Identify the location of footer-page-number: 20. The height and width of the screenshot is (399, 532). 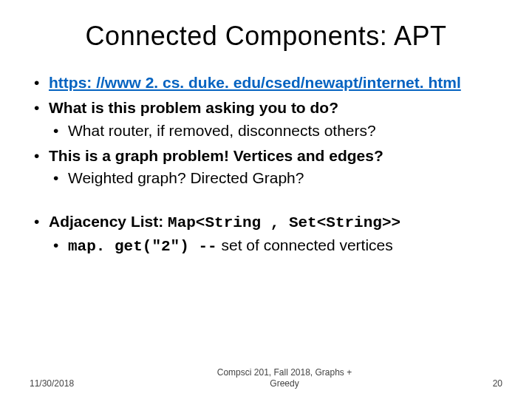
(488, 383).